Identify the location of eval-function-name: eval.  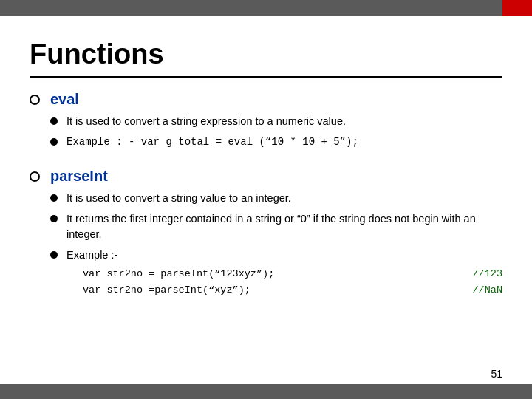
(276, 99).